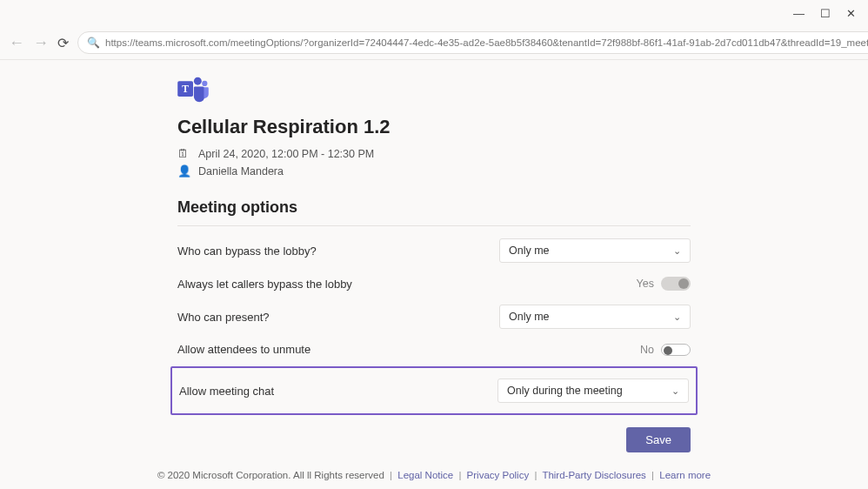  What do you see at coordinates (193, 90) in the screenshot?
I see `teams-logo-icon: T` at bounding box center [193, 90].